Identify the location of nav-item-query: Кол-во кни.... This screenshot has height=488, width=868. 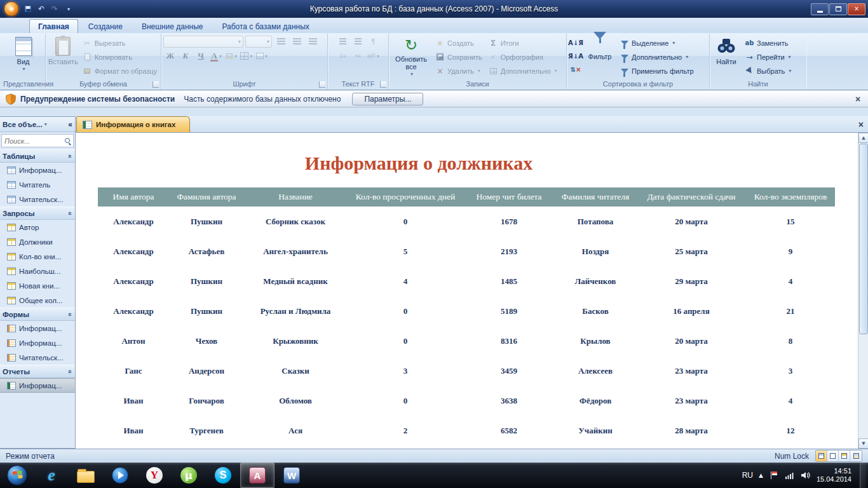
(37, 257).